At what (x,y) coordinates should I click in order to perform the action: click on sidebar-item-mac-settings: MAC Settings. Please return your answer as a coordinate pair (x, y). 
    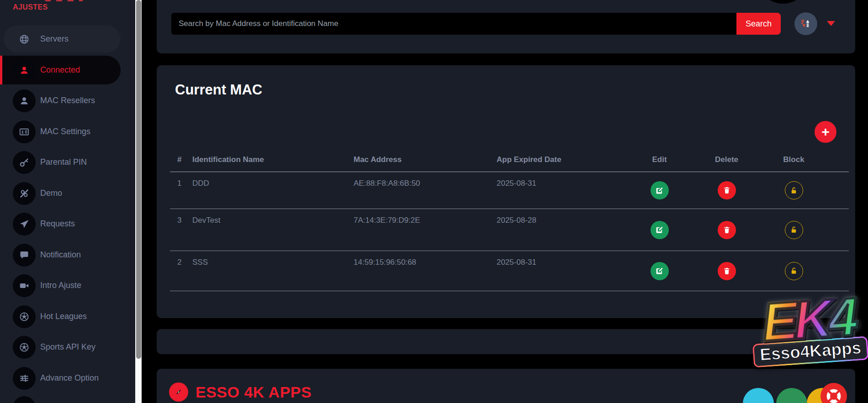
    Looking at the image, I should click on (68, 132).